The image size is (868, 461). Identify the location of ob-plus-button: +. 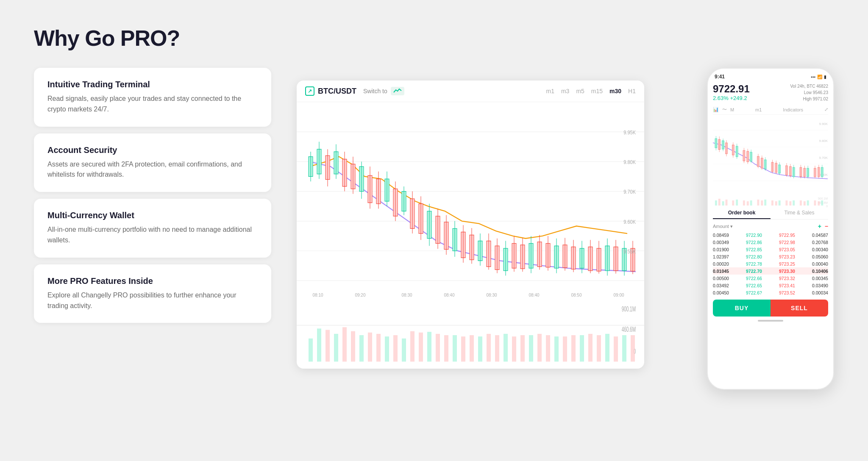
(820, 226).